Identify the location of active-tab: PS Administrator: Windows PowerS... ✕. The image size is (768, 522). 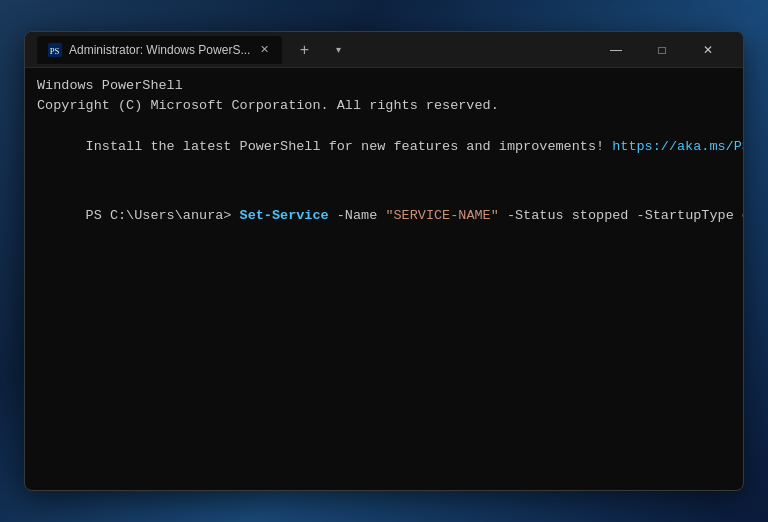
(160, 50).